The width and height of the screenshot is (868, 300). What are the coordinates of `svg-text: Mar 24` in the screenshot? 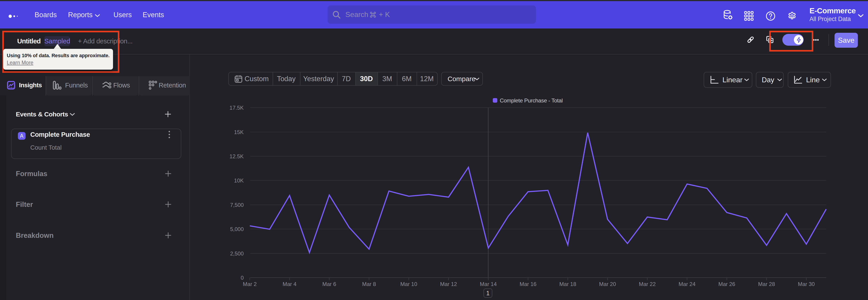 It's located at (687, 284).